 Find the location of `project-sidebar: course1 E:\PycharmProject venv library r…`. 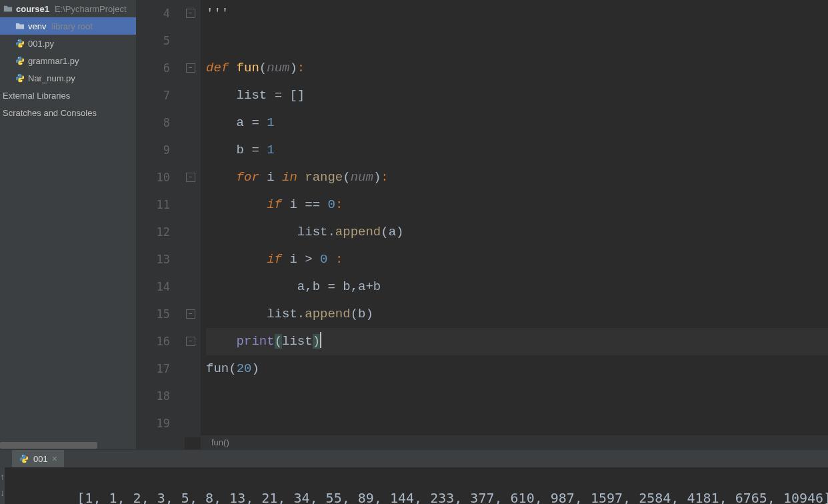

project-sidebar: course1 E:\PycharmProject venv library r… is located at coordinates (68, 225).